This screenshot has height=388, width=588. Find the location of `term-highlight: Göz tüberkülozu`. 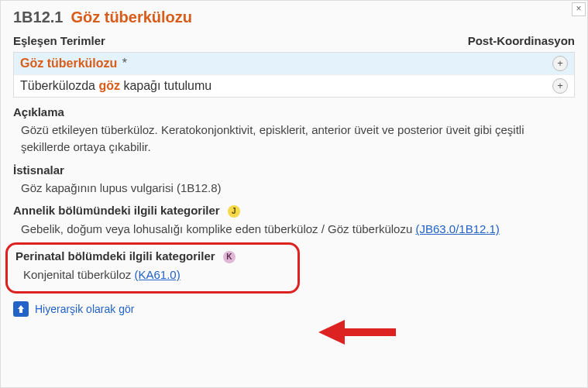

term-highlight: Göz tüberkülozu is located at coordinates (68, 64).